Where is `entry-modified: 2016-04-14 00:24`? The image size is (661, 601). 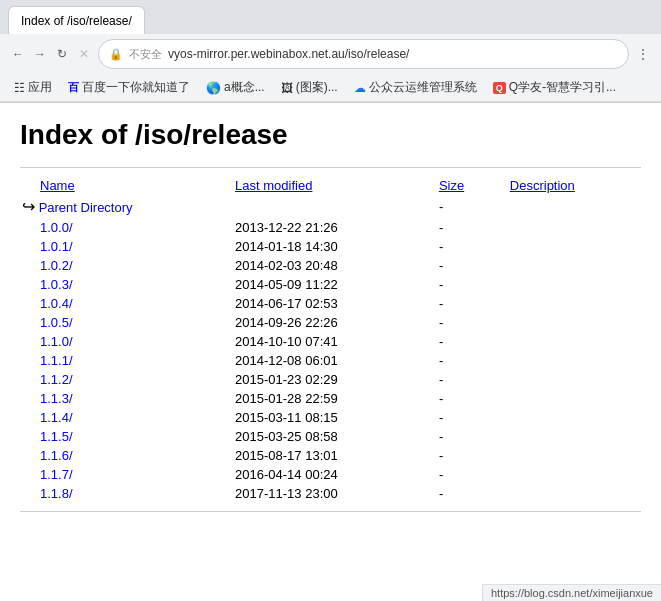 entry-modified: 2016-04-14 00:24 is located at coordinates (329, 474).